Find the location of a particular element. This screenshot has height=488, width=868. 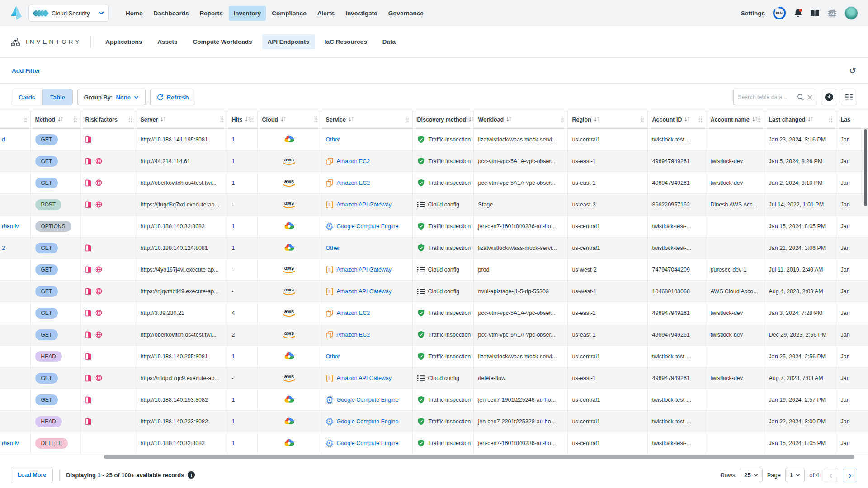

table-row: GEThttps://njqvmbii49.execute-ap...-awsA… is located at coordinates (434, 291).